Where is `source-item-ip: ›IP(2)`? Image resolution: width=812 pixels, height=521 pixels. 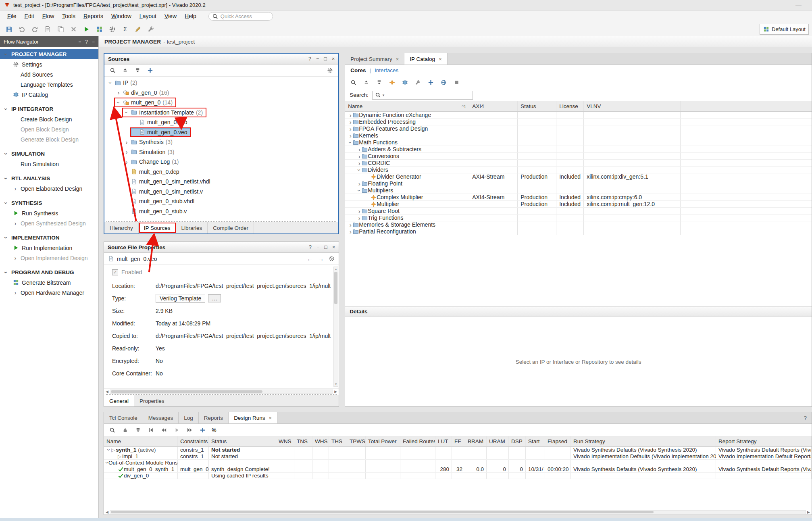
source-item-ip: ›IP(2) is located at coordinates (221, 83).